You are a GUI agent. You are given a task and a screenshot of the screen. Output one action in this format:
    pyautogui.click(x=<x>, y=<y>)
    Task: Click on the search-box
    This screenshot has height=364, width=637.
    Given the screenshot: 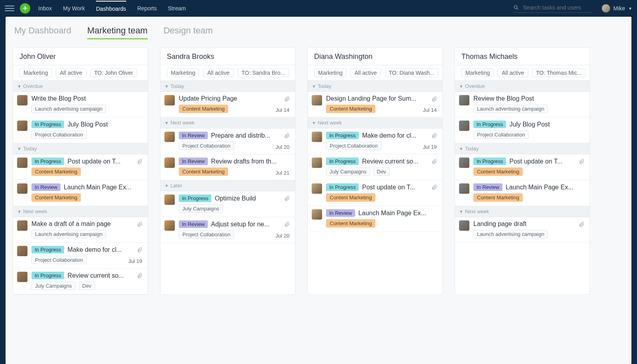 What is the action you would take?
    pyautogui.click(x=553, y=9)
    